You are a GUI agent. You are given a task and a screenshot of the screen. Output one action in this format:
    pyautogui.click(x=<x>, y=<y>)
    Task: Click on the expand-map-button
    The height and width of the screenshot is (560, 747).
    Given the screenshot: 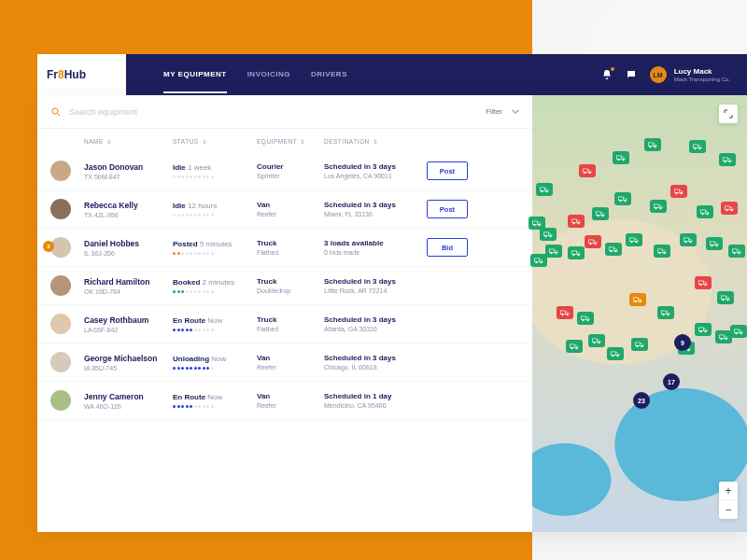 What is the action you would take?
    pyautogui.click(x=728, y=114)
    